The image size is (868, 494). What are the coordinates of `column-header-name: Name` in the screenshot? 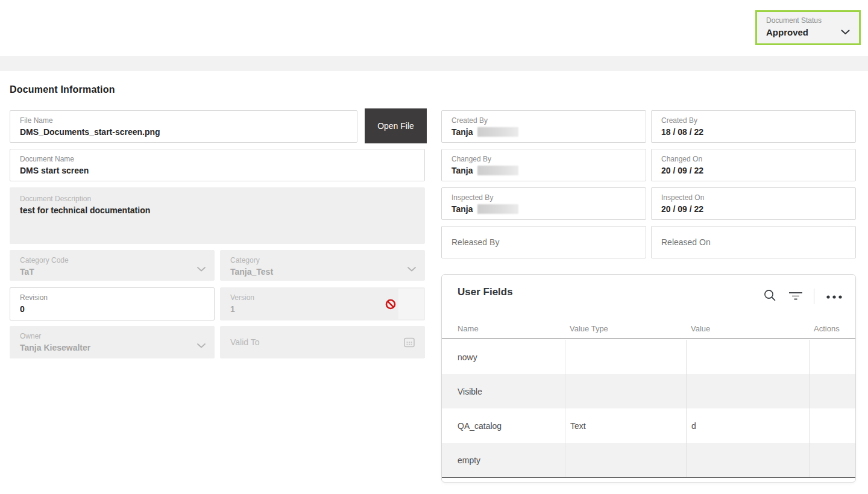 It's located at (503, 329).